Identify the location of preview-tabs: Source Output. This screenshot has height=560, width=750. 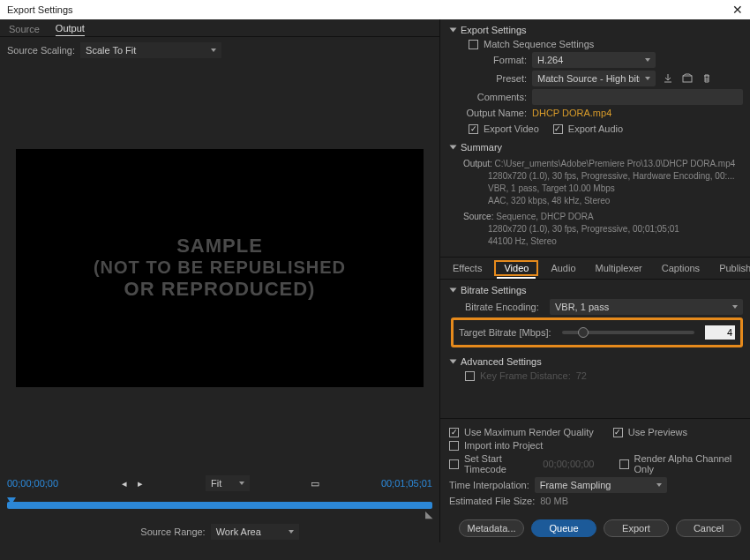
(220, 28).